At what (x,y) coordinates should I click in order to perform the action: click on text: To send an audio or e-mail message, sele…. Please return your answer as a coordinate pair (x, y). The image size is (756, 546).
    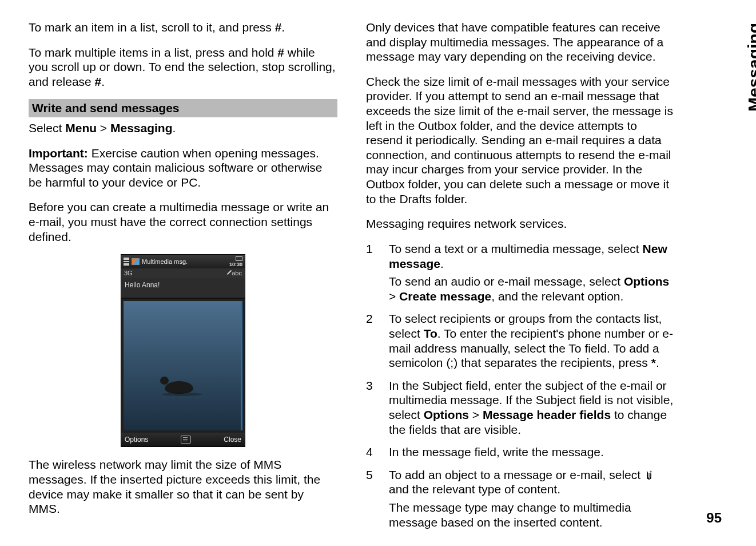
    Looking at the image, I should click on (507, 282).